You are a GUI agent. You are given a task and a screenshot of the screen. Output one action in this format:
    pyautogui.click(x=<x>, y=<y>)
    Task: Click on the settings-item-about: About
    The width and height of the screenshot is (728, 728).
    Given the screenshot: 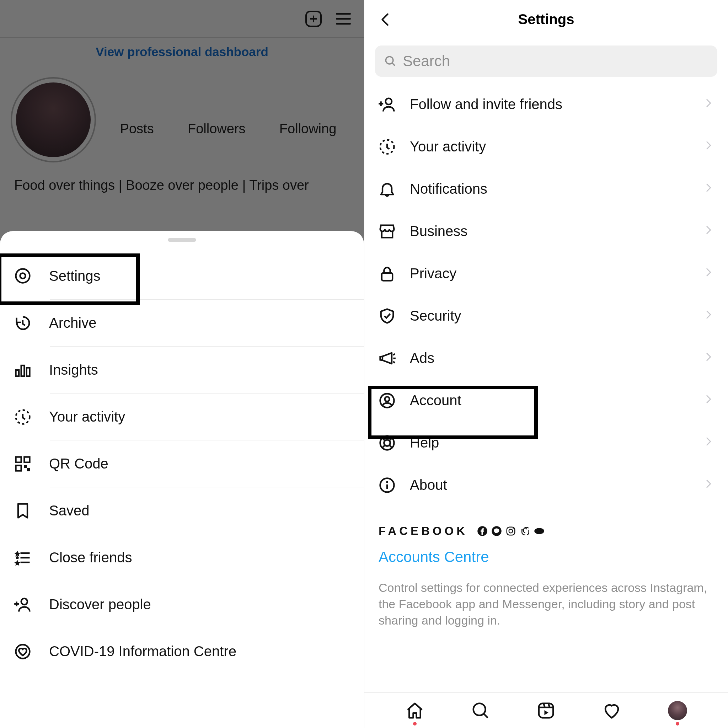 What is the action you would take?
    pyautogui.click(x=546, y=485)
    